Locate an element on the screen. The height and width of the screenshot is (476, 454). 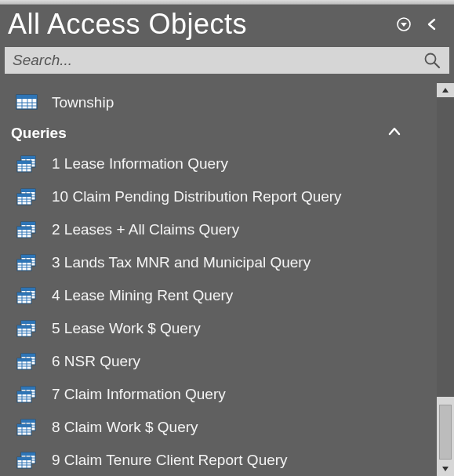
list-item-label: 9 Claim Tenure Client Report Query is located at coordinates (169, 460).